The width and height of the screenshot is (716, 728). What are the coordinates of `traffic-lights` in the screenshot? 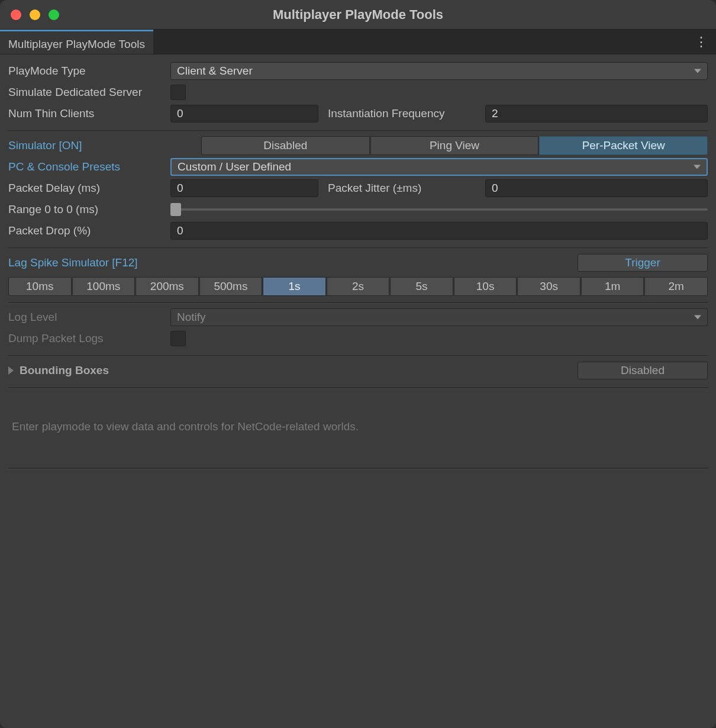 It's located at (30, 15).